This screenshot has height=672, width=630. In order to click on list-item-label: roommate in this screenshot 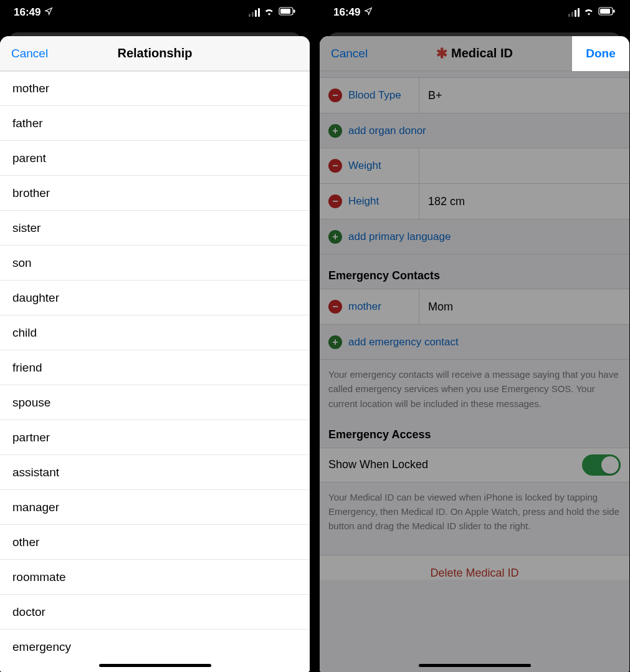, I will do `click(39, 577)`.